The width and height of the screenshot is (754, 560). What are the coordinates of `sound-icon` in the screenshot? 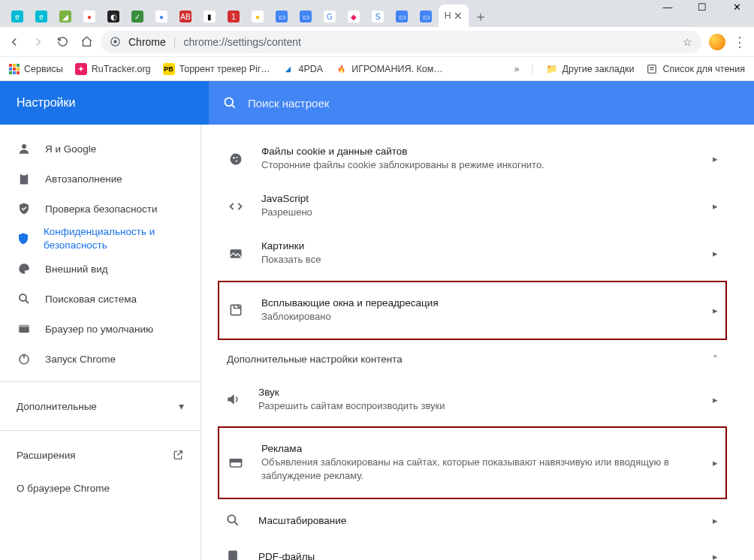 It's located at (233, 399).